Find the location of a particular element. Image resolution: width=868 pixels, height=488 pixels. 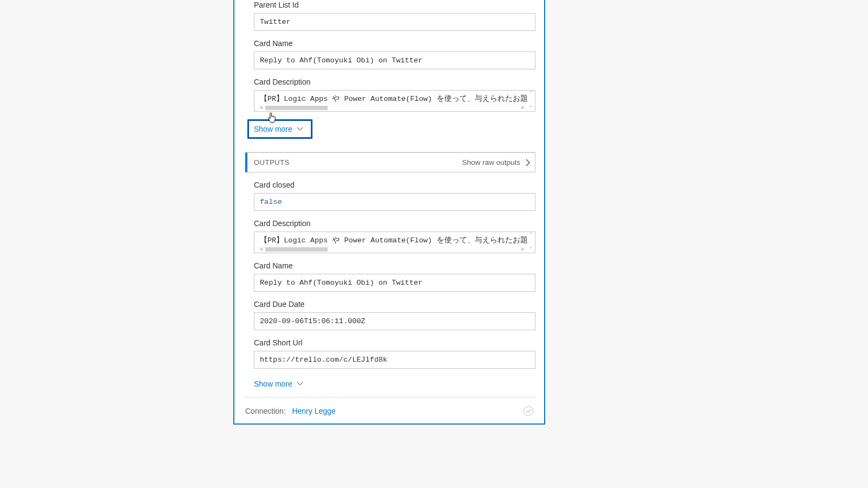

value-card-name-output: Reply to Ahf(Tomoyuki Obi) on Twitter is located at coordinates (395, 283).